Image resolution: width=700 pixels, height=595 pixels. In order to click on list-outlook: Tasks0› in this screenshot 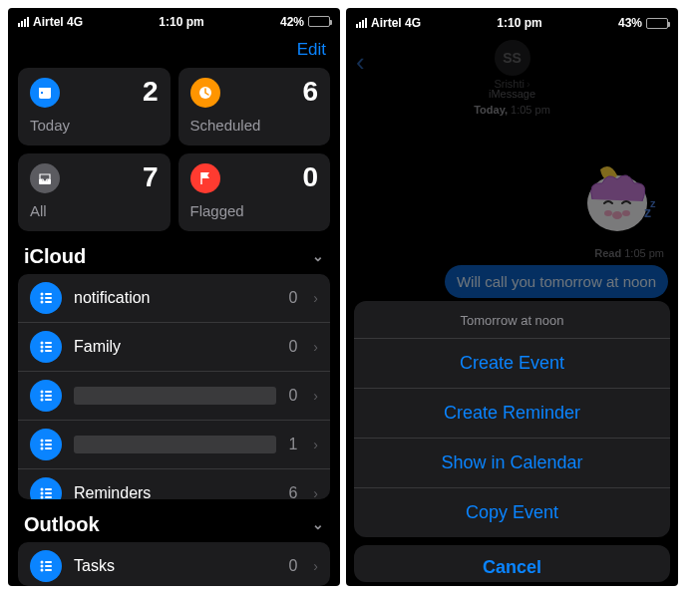, I will do `click(174, 564)`.